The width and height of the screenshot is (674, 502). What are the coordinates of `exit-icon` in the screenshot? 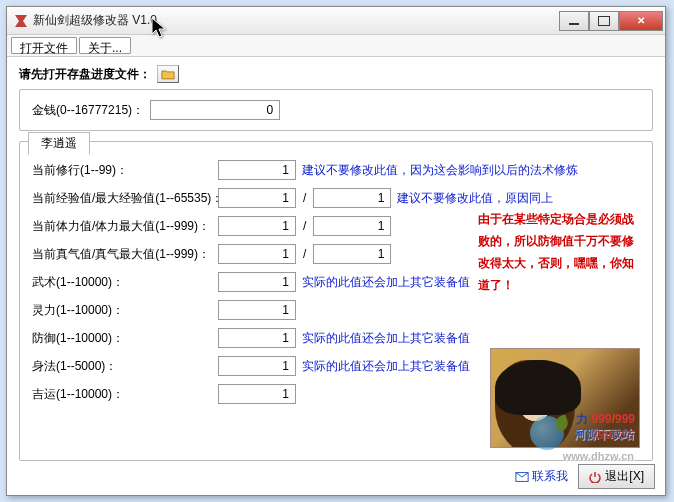 It's located at (595, 477).